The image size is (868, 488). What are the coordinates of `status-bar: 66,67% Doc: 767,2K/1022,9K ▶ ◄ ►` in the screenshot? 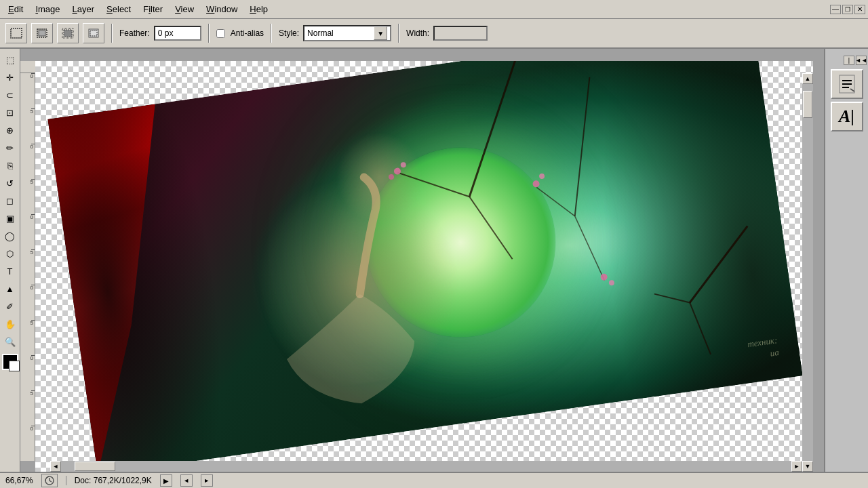 It's located at (434, 480).